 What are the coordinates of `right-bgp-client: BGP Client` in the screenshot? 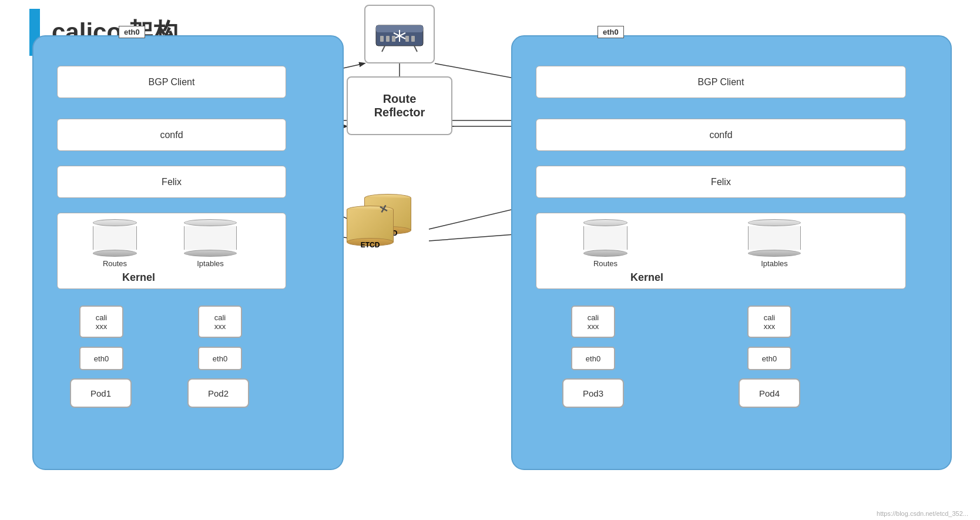 It's located at (721, 82).